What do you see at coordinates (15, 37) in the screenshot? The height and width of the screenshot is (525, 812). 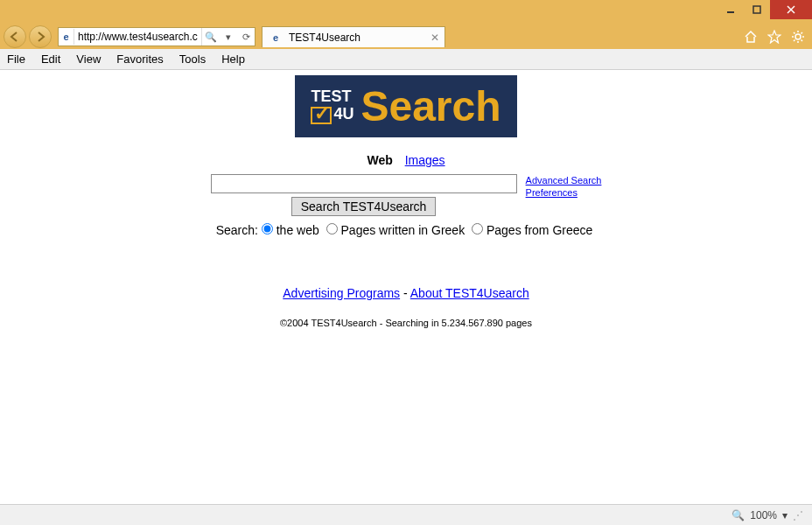 I see `back-button` at bounding box center [15, 37].